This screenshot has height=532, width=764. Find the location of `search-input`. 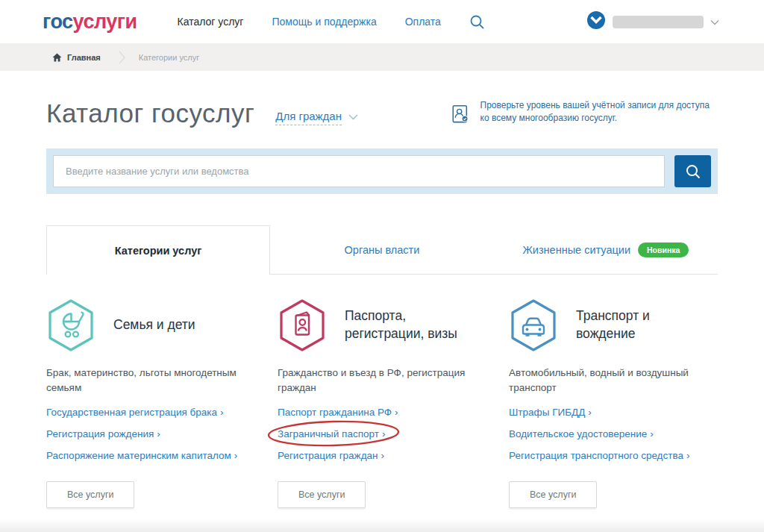

search-input is located at coordinates (359, 172).